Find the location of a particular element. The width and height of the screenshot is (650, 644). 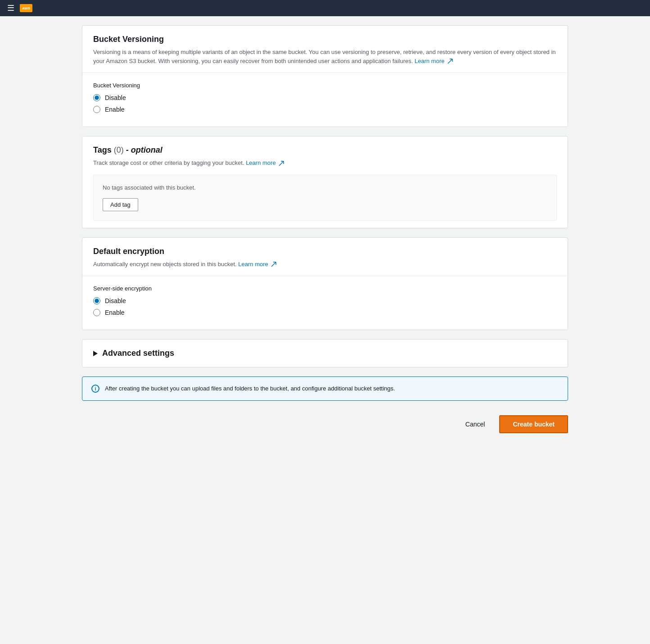

tags-learn-more: Learn more is located at coordinates (265, 163).